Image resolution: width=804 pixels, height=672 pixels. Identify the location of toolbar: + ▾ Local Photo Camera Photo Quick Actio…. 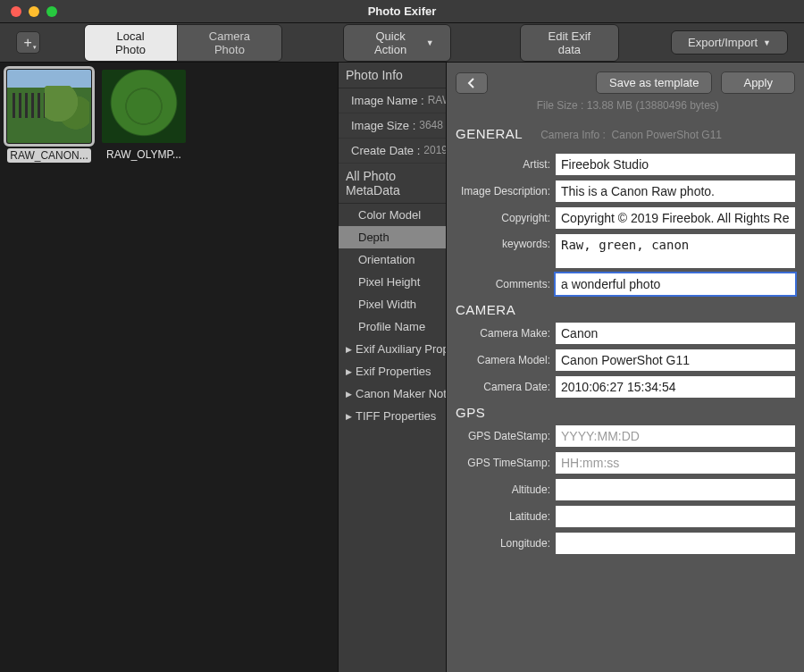
(402, 43).